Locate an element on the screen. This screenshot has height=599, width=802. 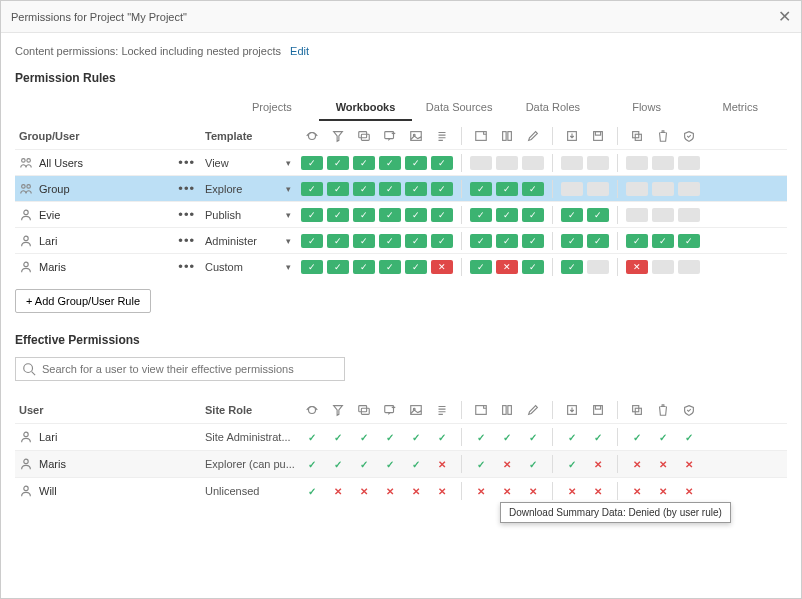
close-icon: ✕ is located at coordinates (784, 16).